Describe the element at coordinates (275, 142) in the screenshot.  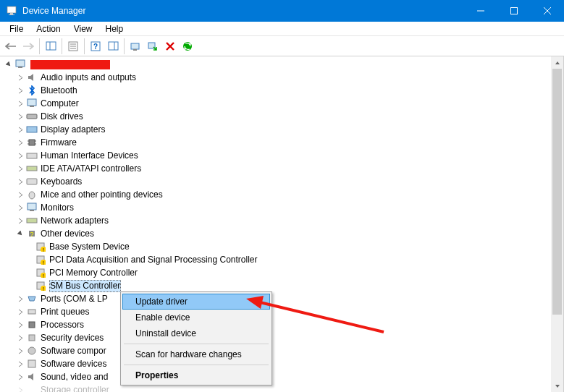
I see `tree-item-firmware: Firmware` at that location.